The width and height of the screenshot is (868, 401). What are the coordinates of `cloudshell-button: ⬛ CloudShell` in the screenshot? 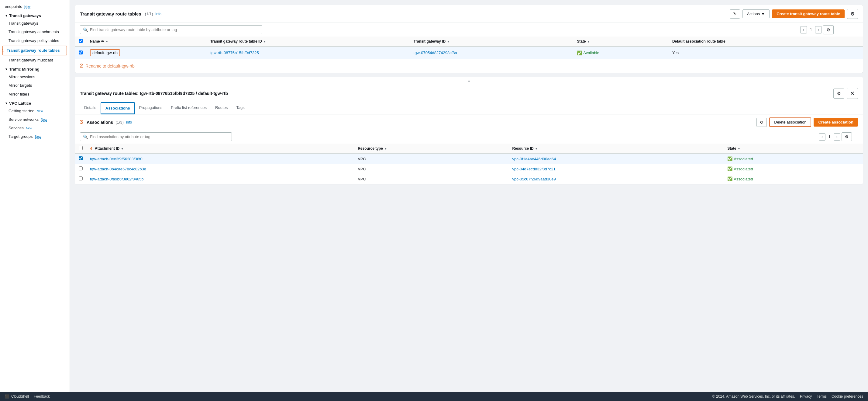 It's located at (17, 397).